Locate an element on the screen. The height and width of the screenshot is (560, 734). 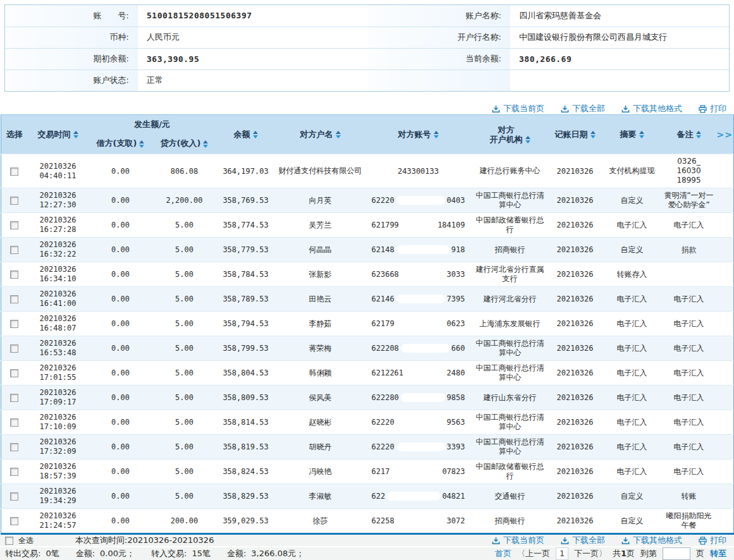
cell-party-bank: 上海浦东发展银行 is located at coordinates (510, 324).